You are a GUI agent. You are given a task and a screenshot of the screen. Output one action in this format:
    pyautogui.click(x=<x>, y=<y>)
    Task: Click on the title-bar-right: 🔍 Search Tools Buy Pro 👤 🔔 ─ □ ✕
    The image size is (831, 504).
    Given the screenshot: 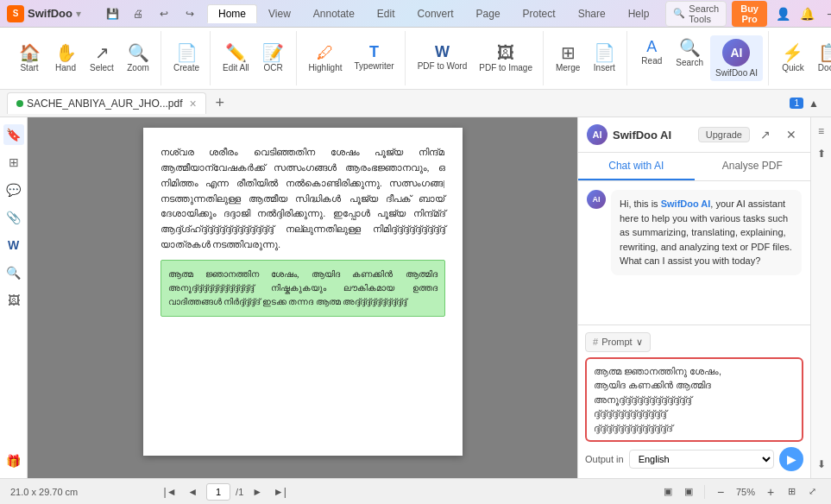 What is the action you would take?
    pyautogui.click(x=748, y=14)
    